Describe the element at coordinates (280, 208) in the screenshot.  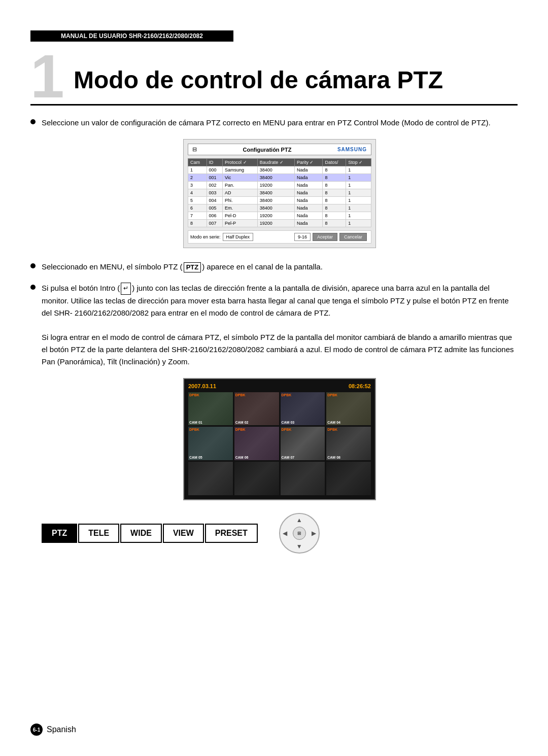
I see `table-row: 6005Em.38400Nada81` at that location.